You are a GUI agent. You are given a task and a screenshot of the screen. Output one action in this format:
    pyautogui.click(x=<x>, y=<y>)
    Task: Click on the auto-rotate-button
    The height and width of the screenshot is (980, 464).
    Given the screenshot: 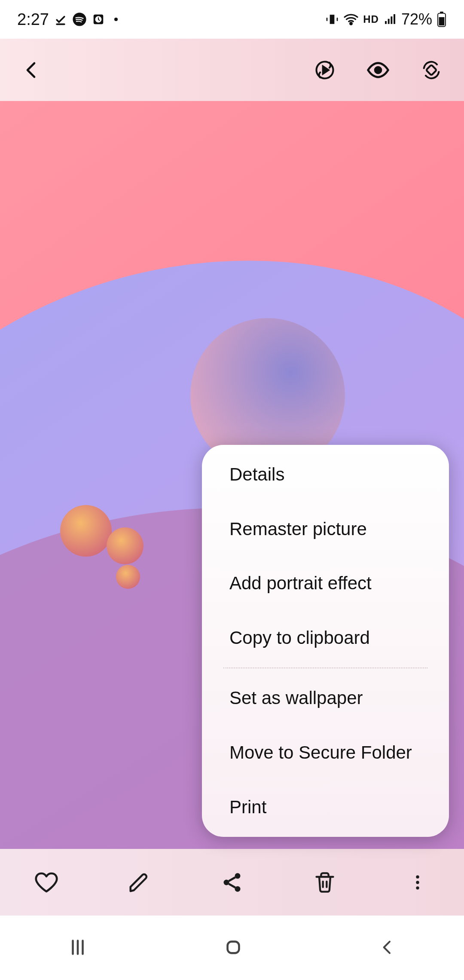 What is the action you would take?
    pyautogui.click(x=431, y=70)
    